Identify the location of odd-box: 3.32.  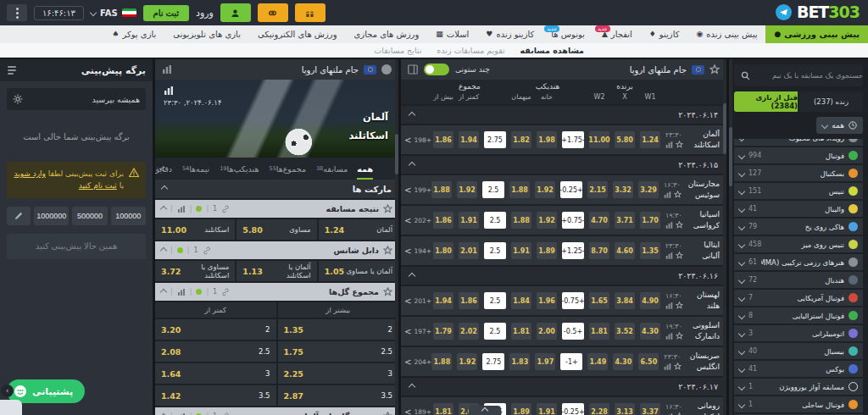
(623, 190).